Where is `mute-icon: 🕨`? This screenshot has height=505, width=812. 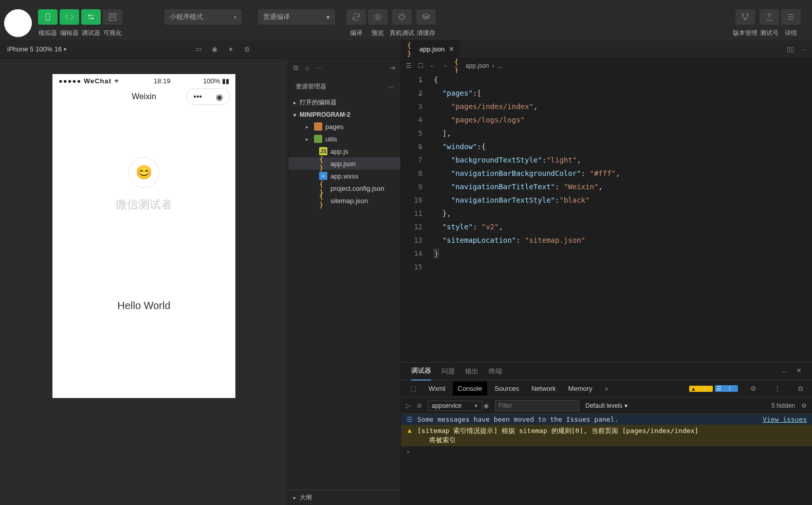
mute-icon: 🕨 is located at coordinates (231, 49).